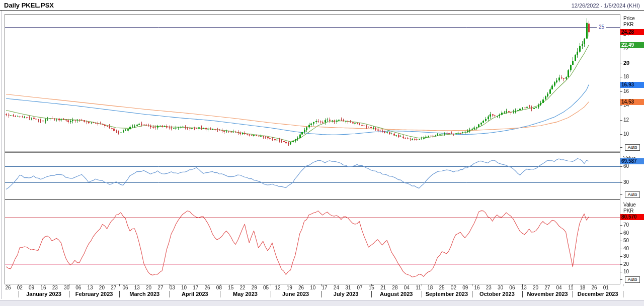 The height and width of the screenshot is (306, 644). I want to click on x-axis-day-label: 07, so click(359, 288).